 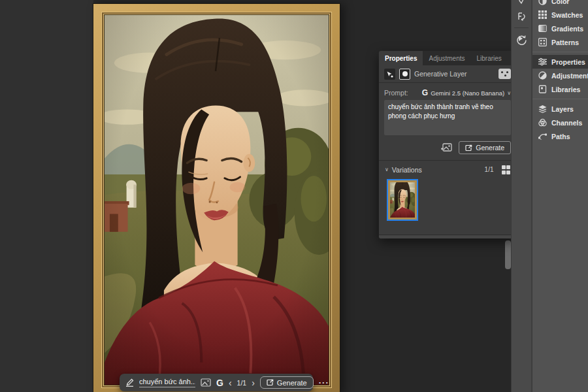 What do you see at coordinates (220, 383) in the screenshot?
I see `taskbar-google-g-icon: G` at bounding box center [220, 383].